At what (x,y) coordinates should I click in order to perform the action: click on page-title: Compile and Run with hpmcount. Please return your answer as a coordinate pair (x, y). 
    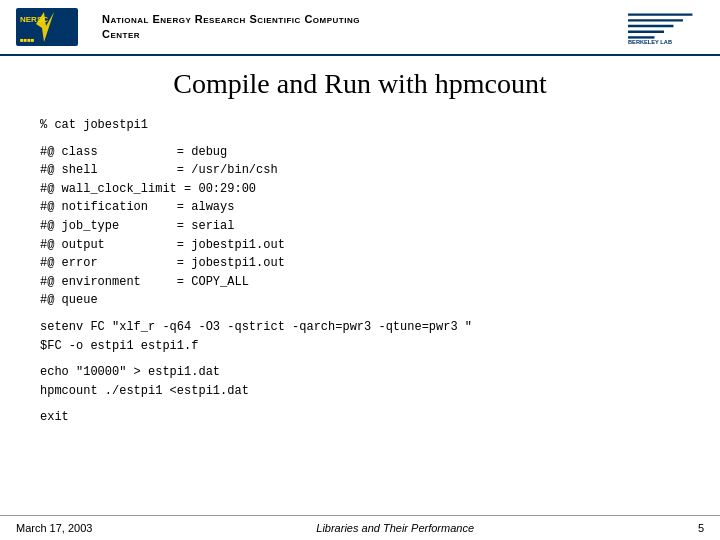
    Looking at the image, I should click on (360, 84).